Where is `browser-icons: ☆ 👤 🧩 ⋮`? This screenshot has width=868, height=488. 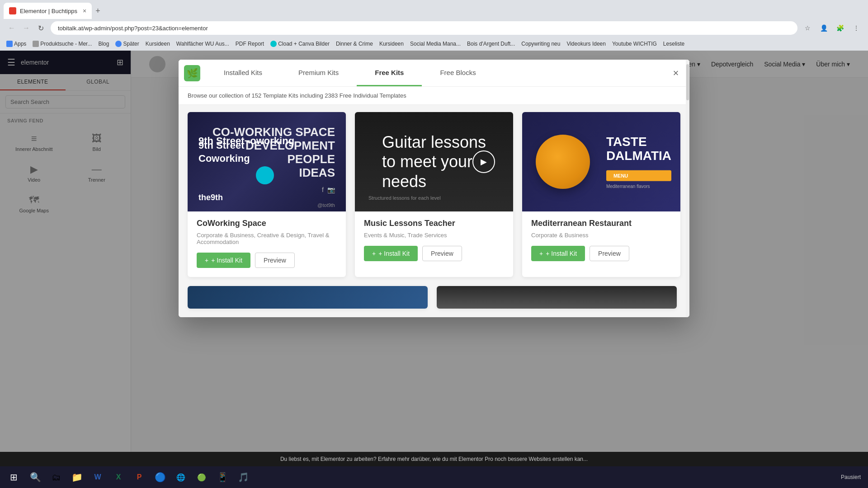
browser-icons: ☆ 👤 🧩 ⋮ is located at coordinates (832, 28).